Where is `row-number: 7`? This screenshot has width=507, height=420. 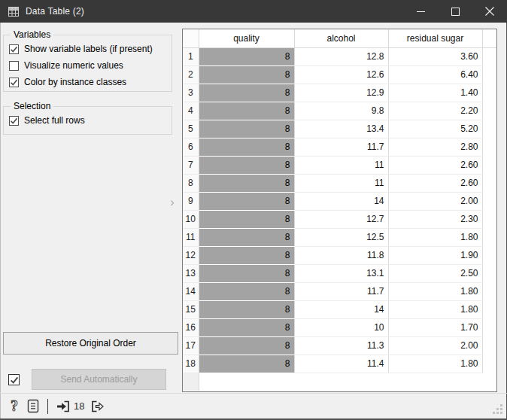 row-number: 7 is located at coordinates (191, 165).